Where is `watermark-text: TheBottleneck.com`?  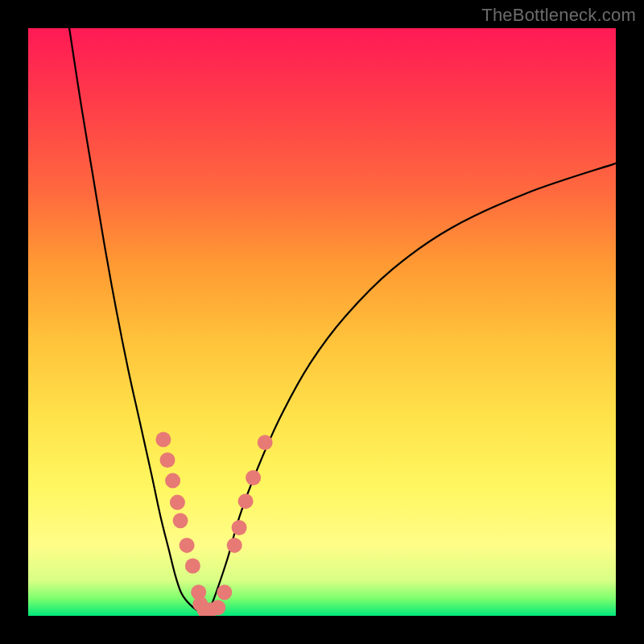
watermark-text: TheBottleneck.com is located at coordinates (559, 15).